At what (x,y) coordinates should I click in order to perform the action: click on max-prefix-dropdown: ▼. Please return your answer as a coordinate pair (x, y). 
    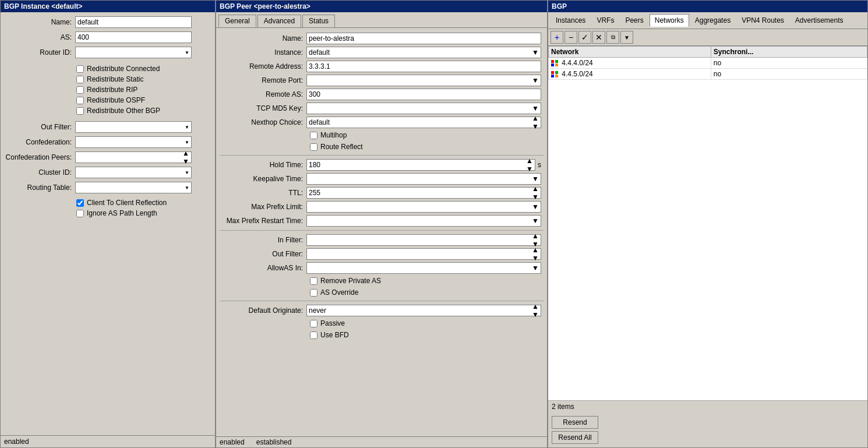
    Looking at the image, I should click on (424, 207).